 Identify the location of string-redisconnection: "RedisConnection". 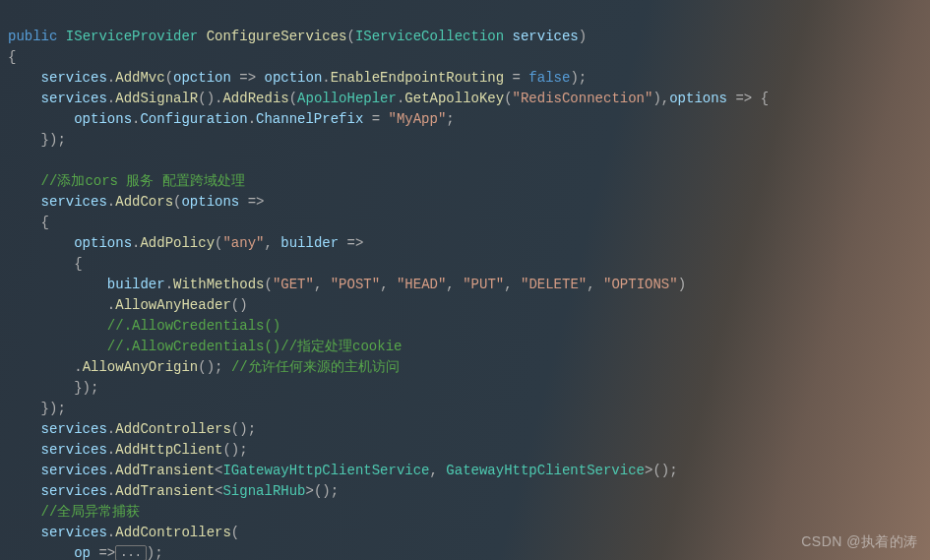
(583, 98).